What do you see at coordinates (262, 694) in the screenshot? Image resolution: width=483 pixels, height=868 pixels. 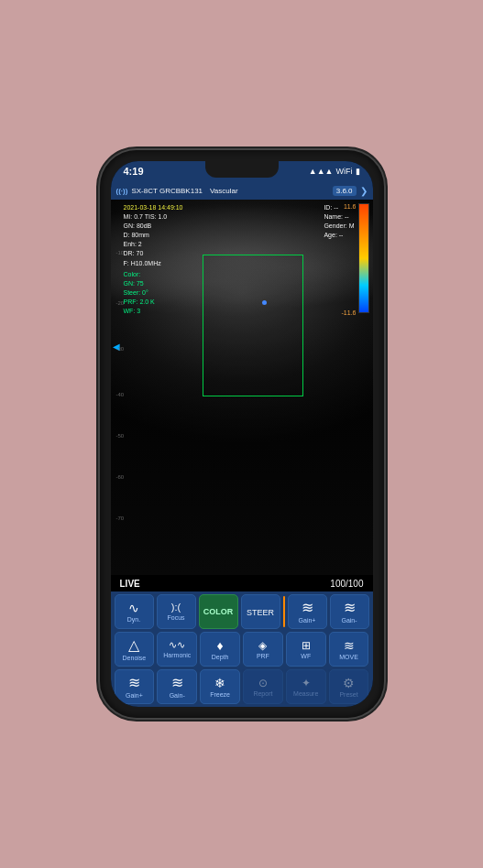 I see `report-label: Report` at bounding box center [262, 694].